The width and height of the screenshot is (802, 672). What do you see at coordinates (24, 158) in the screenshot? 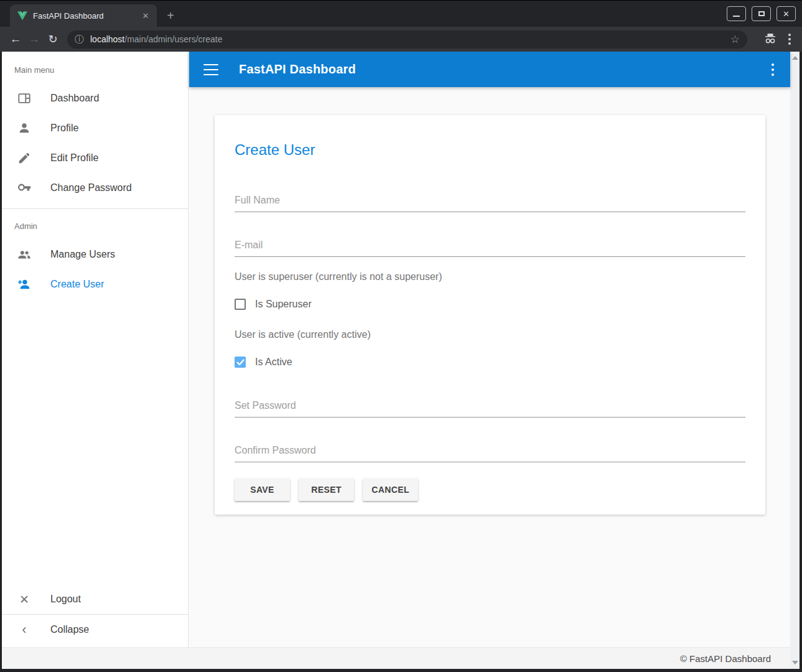
I see `edit-icon` at bounding box center [24, 158].